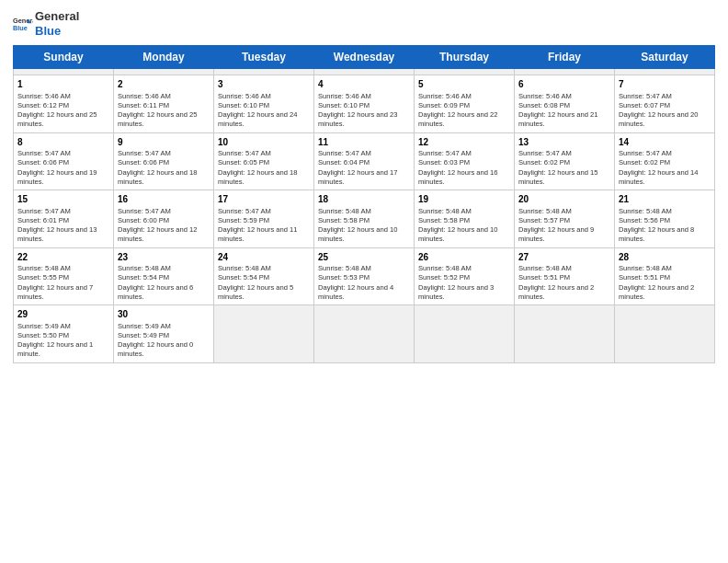 This screenshot has height=563, width=728. What do you see at coordinates (63, 221) in the screenshot?
I see `cell-info: Sunset: 6:01 PM` at bounding box center [63, 221].